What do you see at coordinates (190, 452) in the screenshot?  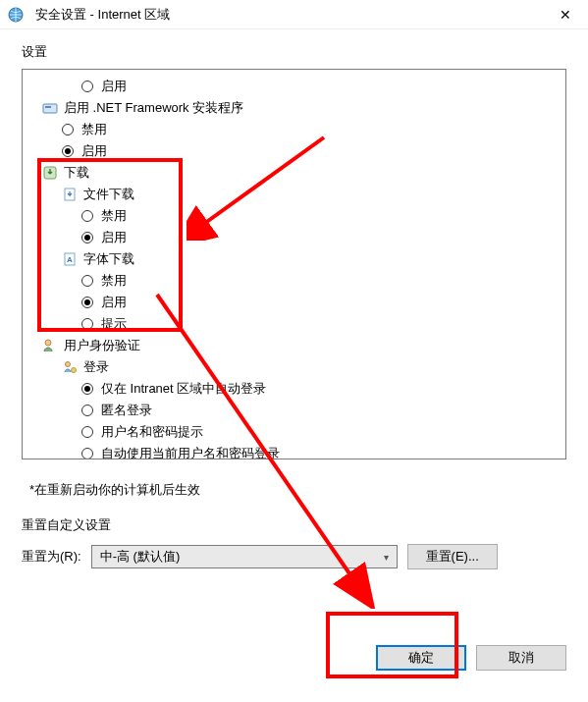 I see `option-label: 自动使用当前用户名和密码登录` at bounding box center [190, 452].